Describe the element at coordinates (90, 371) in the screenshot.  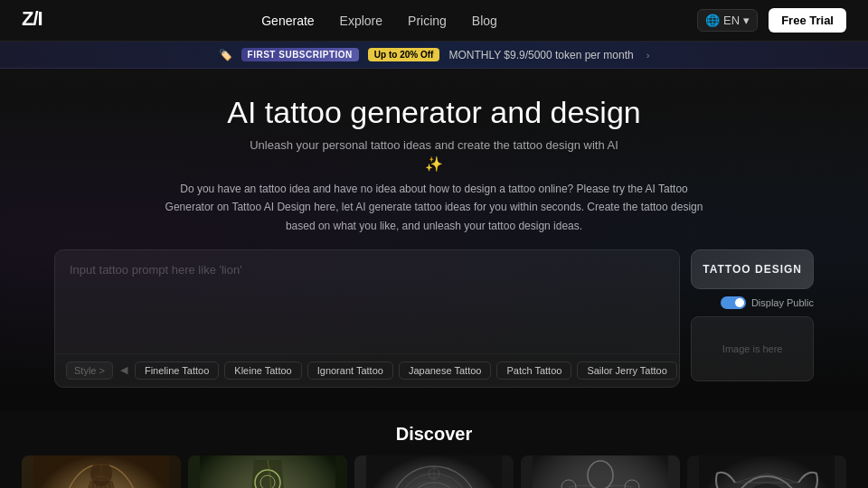
I see `style-label: Style >` at that location.